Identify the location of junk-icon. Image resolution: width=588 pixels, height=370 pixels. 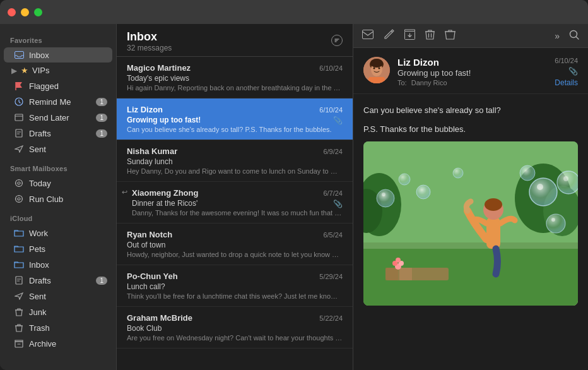
(19, 312).